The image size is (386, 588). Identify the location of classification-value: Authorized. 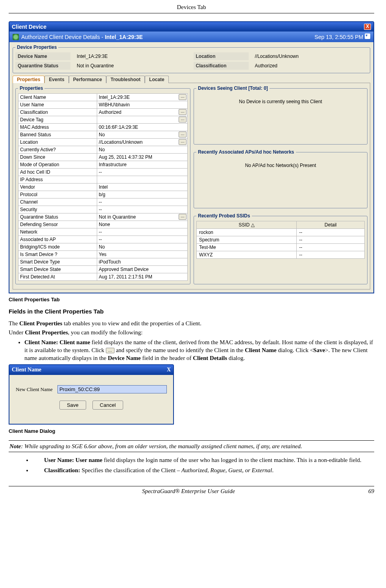
(310, 66).